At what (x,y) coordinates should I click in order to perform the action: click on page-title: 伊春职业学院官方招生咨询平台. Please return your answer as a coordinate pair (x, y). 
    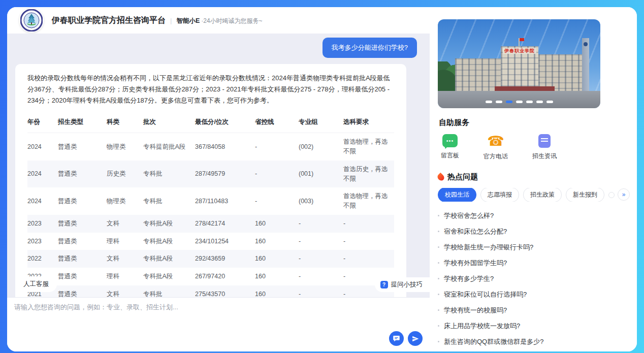
    Looking at the image, I should click on (109, 20).